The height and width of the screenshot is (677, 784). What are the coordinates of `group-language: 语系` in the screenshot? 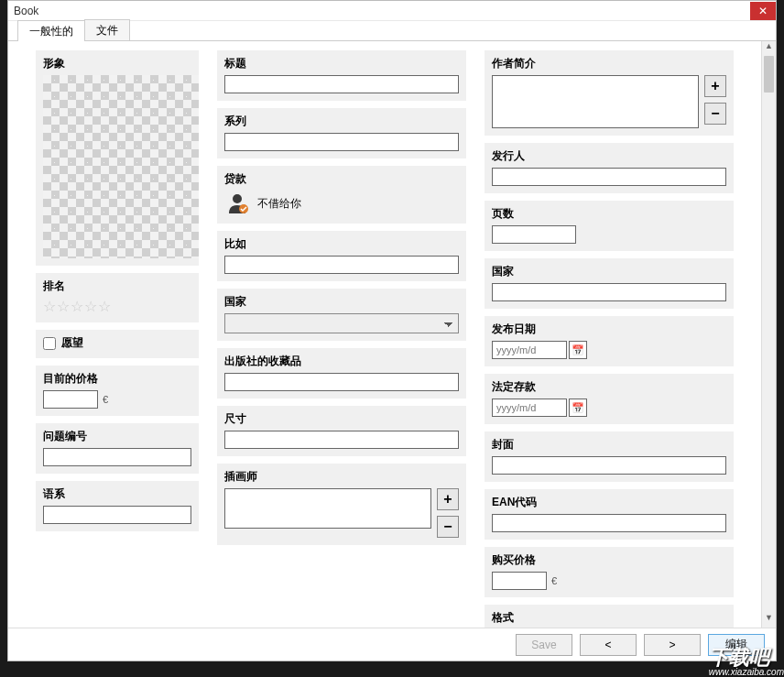 It's located at (117, 506).